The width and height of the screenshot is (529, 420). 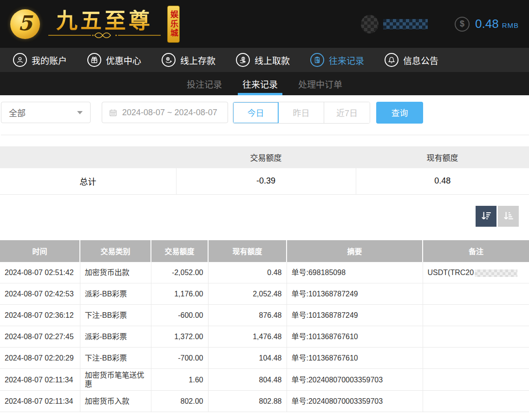 I want to click on cell-amount: 802.00, so click(x=179, y=401).